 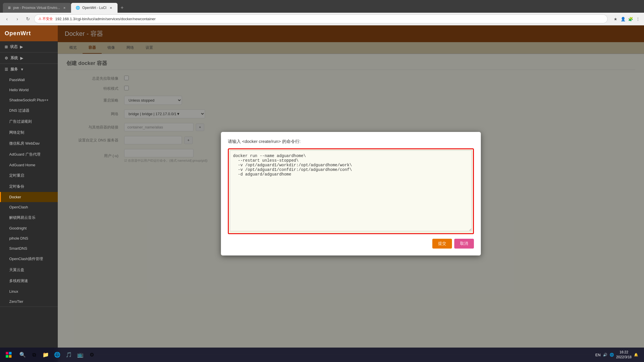 What do you see at coordinates (19, 111) in the screenshot?
I see `dns-label: DNS 过滤器` at bounding box center [19, 111].